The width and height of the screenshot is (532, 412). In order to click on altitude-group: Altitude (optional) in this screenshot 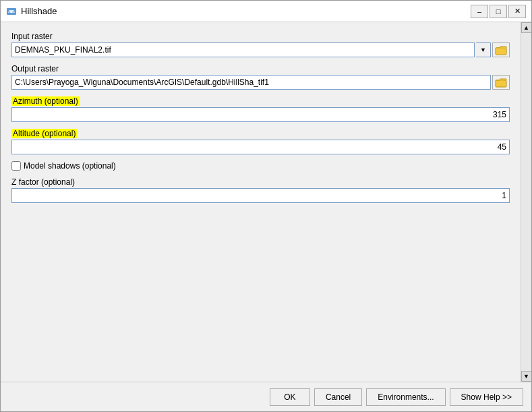, I will do `click(260, 142)`.